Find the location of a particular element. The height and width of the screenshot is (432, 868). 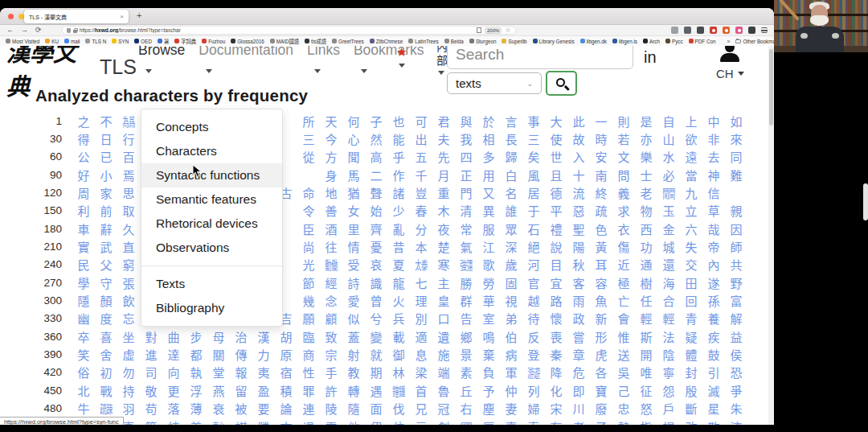

char-link: 少 is located at coordinates (399, 211).